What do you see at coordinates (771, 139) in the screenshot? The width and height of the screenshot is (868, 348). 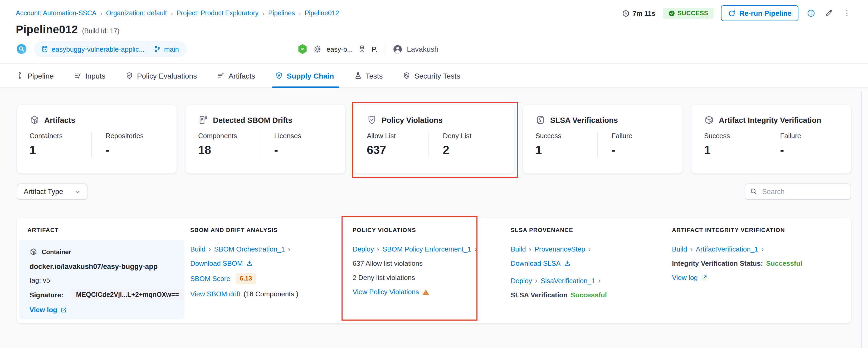 I see `card-artifact-integrity: Artifact Integrity Verification Success1…` at bounding box center [771, 139].